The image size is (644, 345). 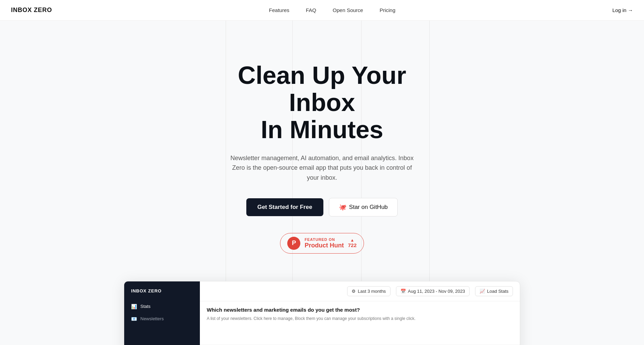 I want to click on stats-icon: 📊, so click(x=134, y=307).